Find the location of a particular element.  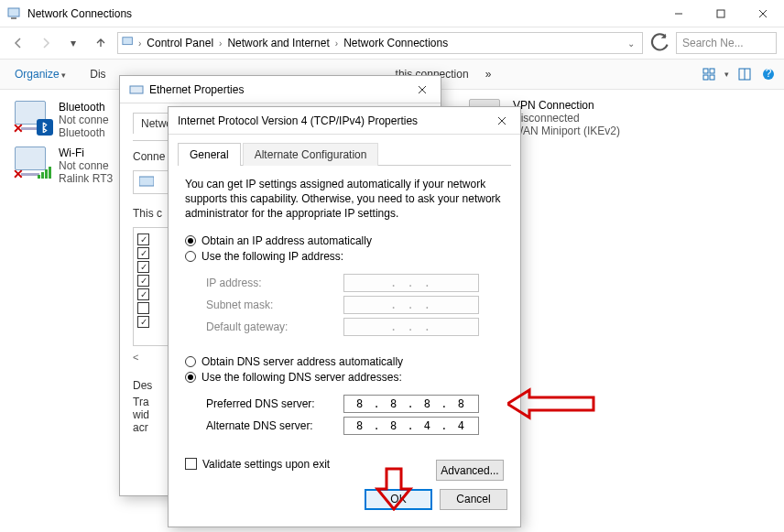

preferred-dns-field: 8 . 8 . 8 . 8 is located at coordinates (411, 404).